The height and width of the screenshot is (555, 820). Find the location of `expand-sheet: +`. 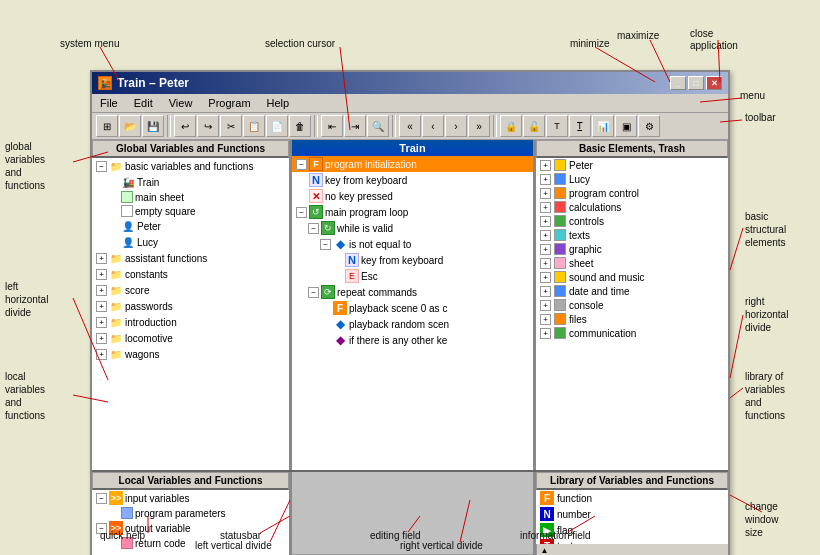

expand-sheet: + is located at coordinates (546, 264).